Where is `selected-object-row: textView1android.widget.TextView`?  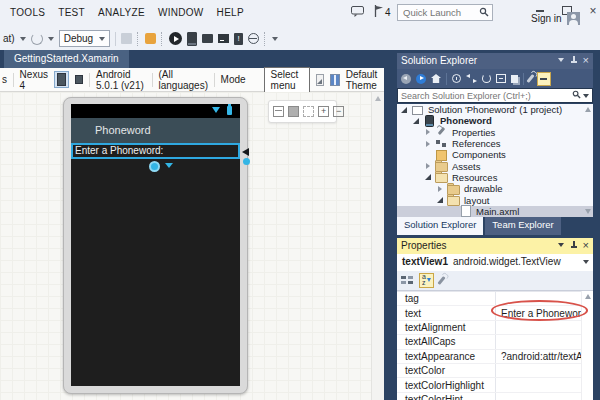 selected-object-row: textView1android.widget.TextView is located at coordinates (495, 262).